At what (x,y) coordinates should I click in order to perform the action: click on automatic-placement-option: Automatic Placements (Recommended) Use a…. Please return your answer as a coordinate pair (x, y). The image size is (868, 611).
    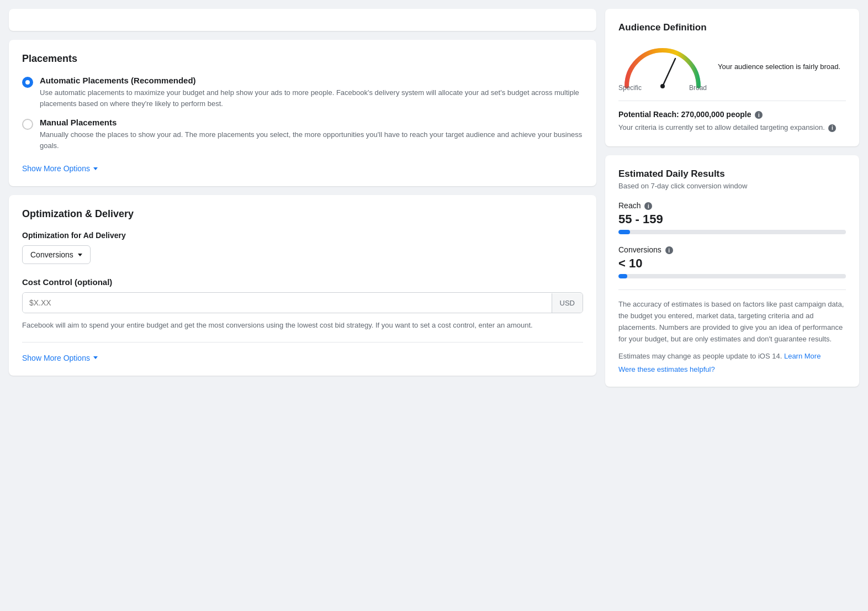
    Looking at the image, I should click on (303, 92).